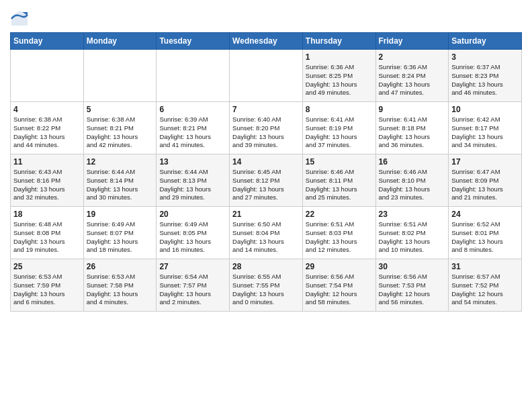  Describe the element at coordinates (339, 162) in the screenshot. I see `day-number: 15` at that location.